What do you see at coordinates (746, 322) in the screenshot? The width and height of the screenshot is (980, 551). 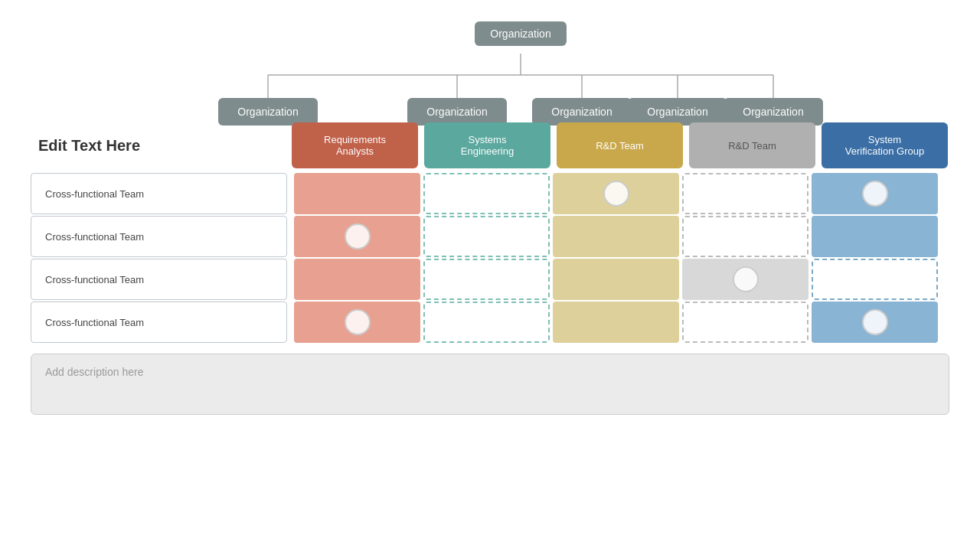 I see `raci-cell-r3-c3` at bounding box center [746, 322].